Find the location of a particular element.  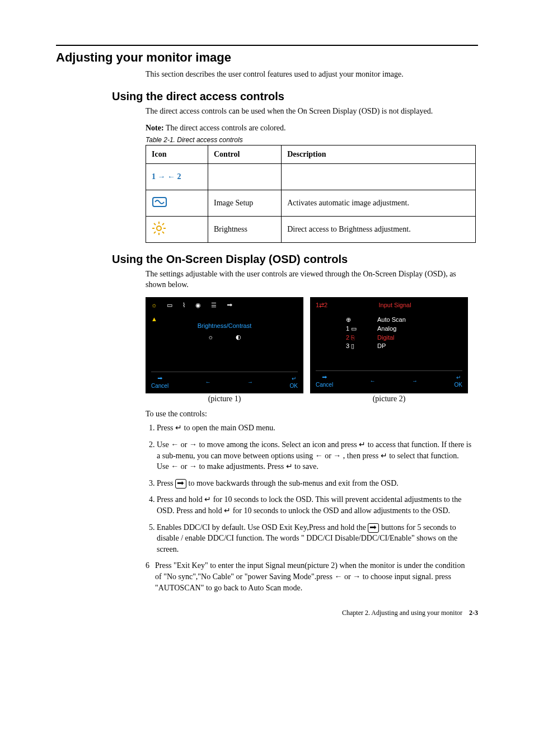

osd2-ok-label: OK is located at coordinates (458, 385).